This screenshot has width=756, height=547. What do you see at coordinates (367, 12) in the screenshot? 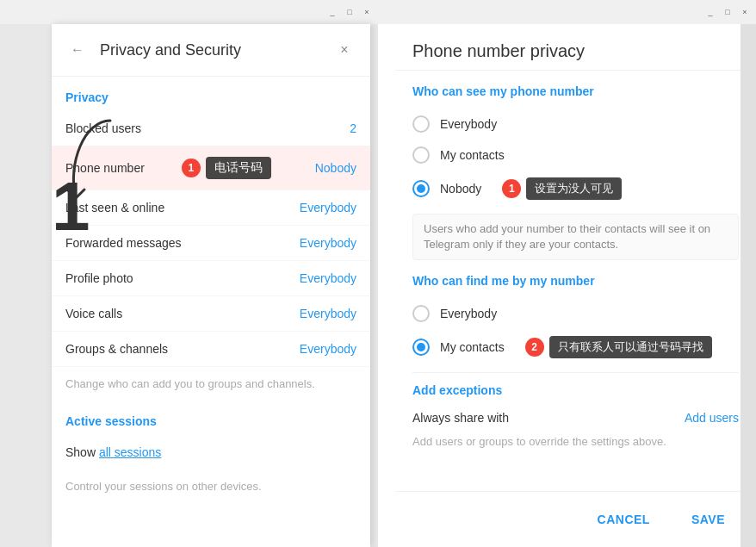
I see `close-btn-left: ×` at bounding box center [367, 12].